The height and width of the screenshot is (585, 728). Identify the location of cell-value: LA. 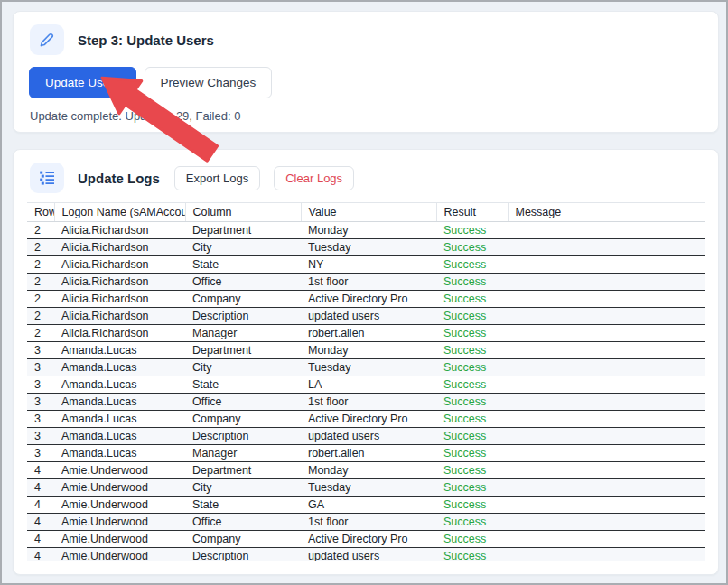
(369, 385).